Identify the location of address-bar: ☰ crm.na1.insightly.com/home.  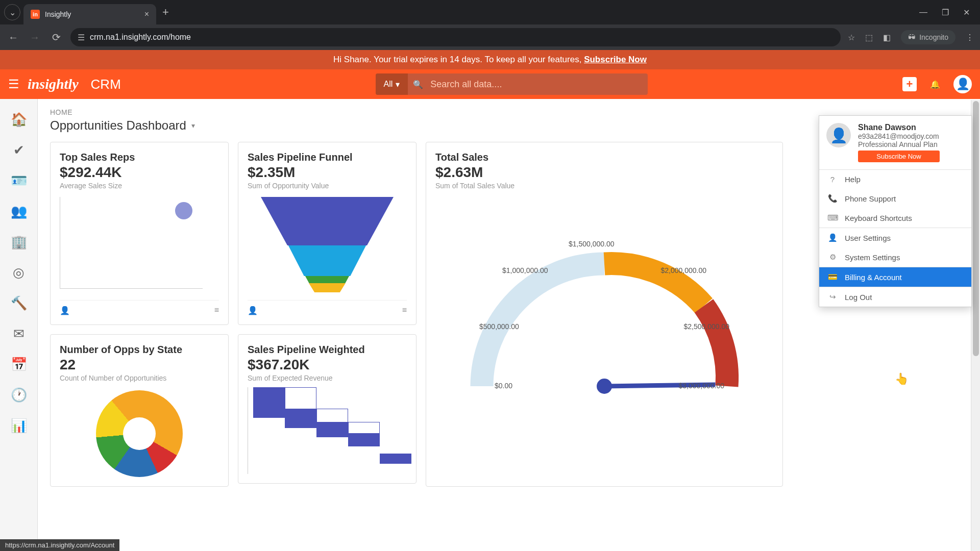
(455, 37).